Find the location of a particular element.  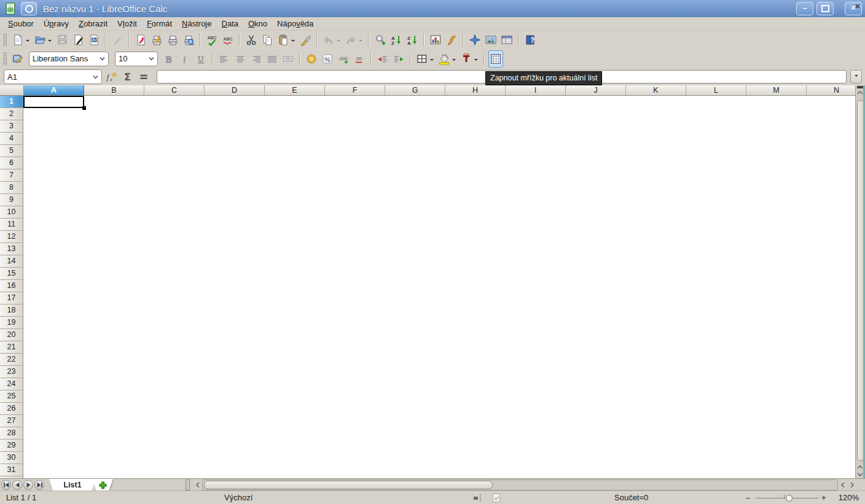

vertical-split-handle is located at coordinates (860, 87).